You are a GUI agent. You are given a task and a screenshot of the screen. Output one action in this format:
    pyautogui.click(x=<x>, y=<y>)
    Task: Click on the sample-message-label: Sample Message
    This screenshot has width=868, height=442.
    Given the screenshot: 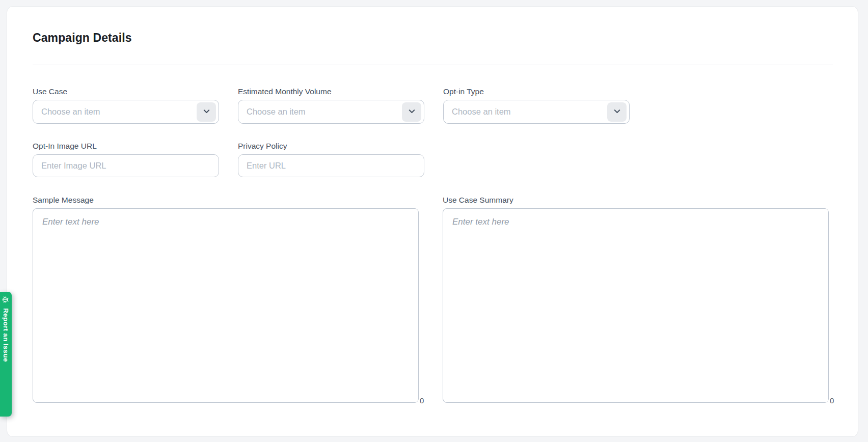 What is the action you would take?
    pyautogui.click(x=226, y=200)
    